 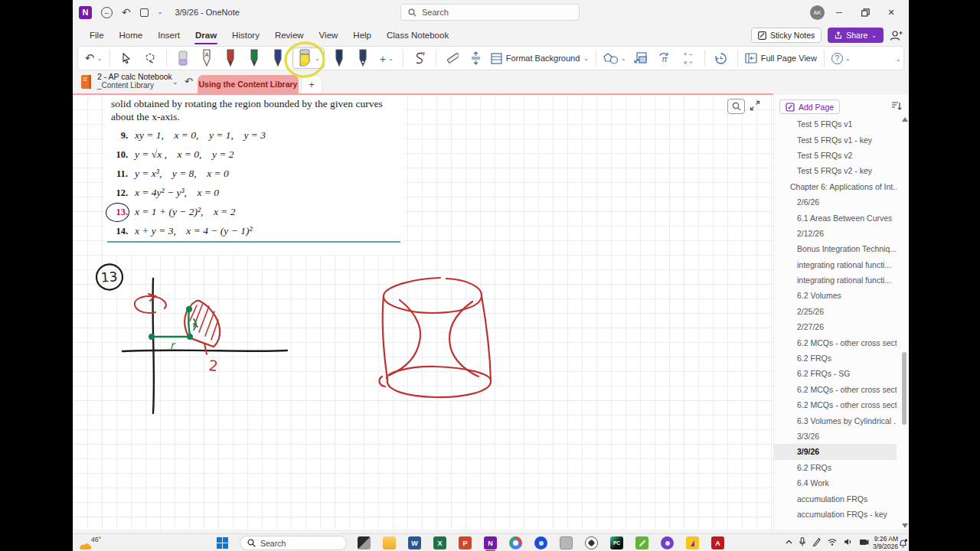 I want to click on close-button: ✕, so click(x=891, y=12).